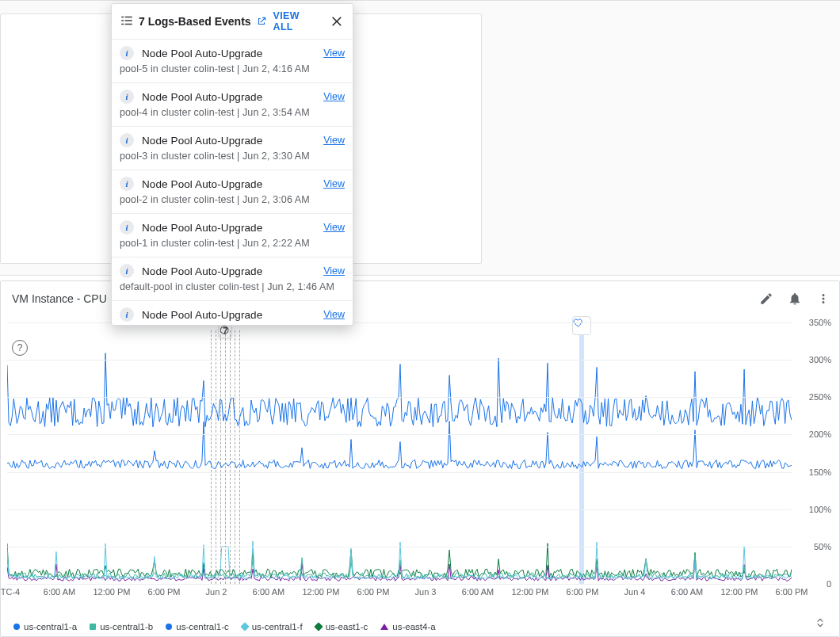 This screenshot has height=637, width=840. What do you see at coordinates (232, 243) in the screenshot?
I see `event-subtitle: pool-1 in cluster colin-test | Jun 2, 2:…` at bounding box center [232, 243].